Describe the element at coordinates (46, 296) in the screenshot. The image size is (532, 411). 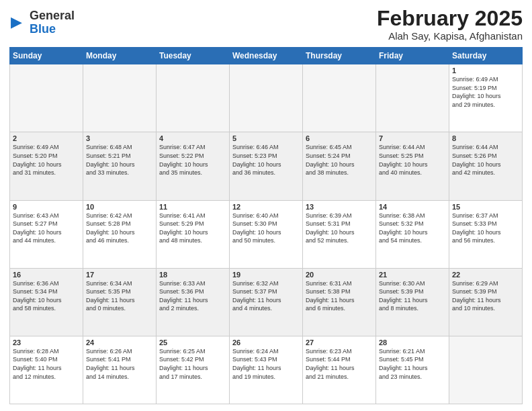
I see `day-info: Sunrise: 6:36 AM Sunset: 5:34 PM Dayligh…` at that location.